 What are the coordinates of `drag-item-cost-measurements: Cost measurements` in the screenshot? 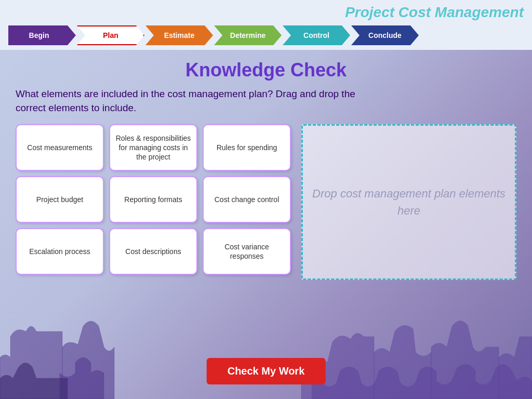 It's located at (60, 148).